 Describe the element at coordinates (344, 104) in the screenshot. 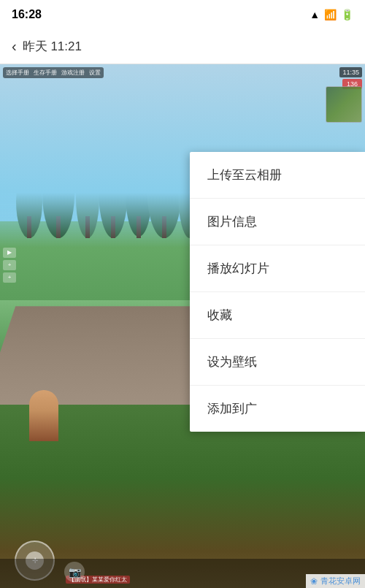

I see `minimap-inner` at that location.